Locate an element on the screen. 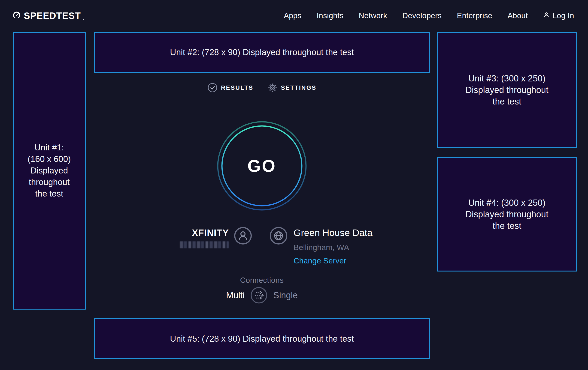  server-name: Green House Data is located at coordinates (333, 233).